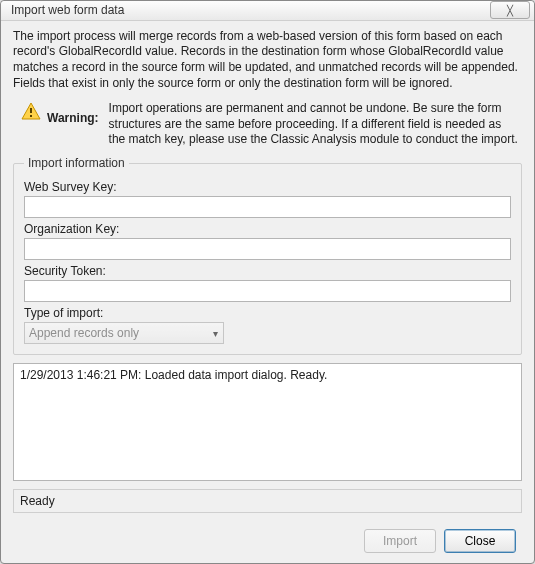  Describe the element at coordinates (268, 543) in the screenshot. I see `button-row: Import Close` at that location.